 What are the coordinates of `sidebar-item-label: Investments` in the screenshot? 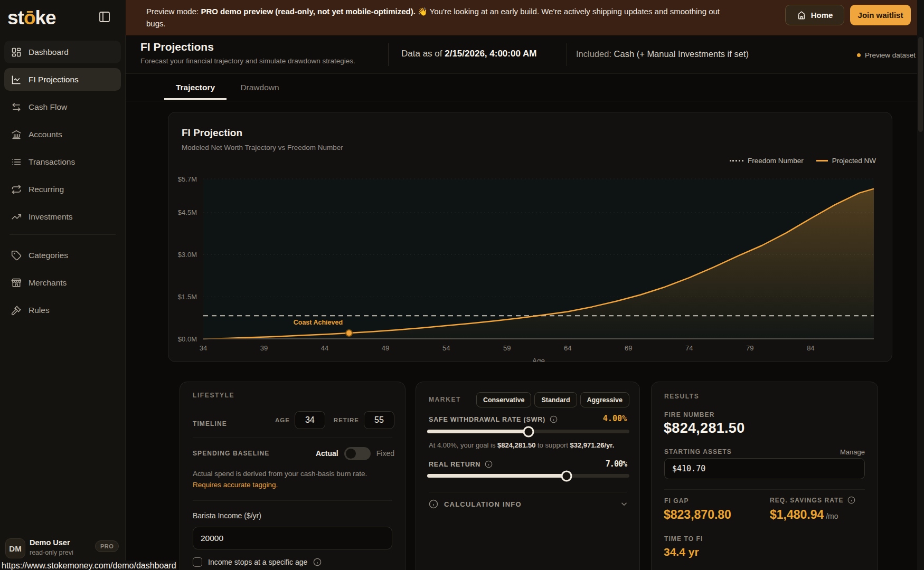 It's located at (51, 217).